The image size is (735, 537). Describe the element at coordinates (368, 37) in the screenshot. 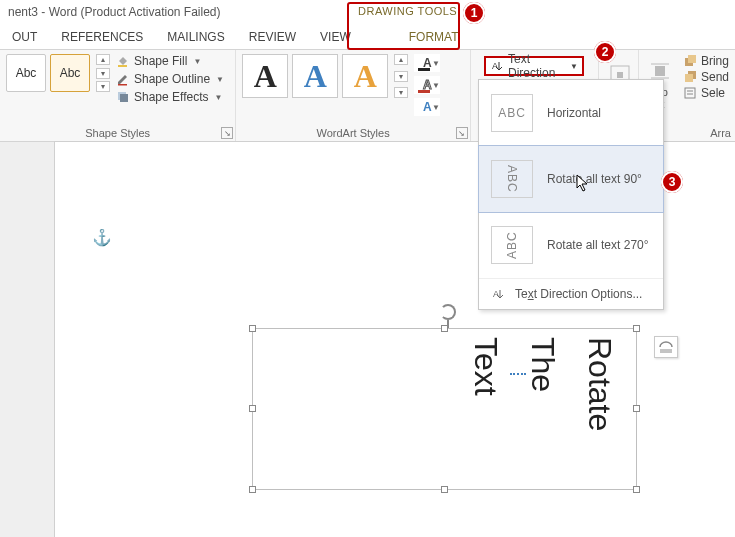

I see `ribbon-tabs: OUT REFERENCES MAILINGS REVIEW VIEW FORM…` at that location.